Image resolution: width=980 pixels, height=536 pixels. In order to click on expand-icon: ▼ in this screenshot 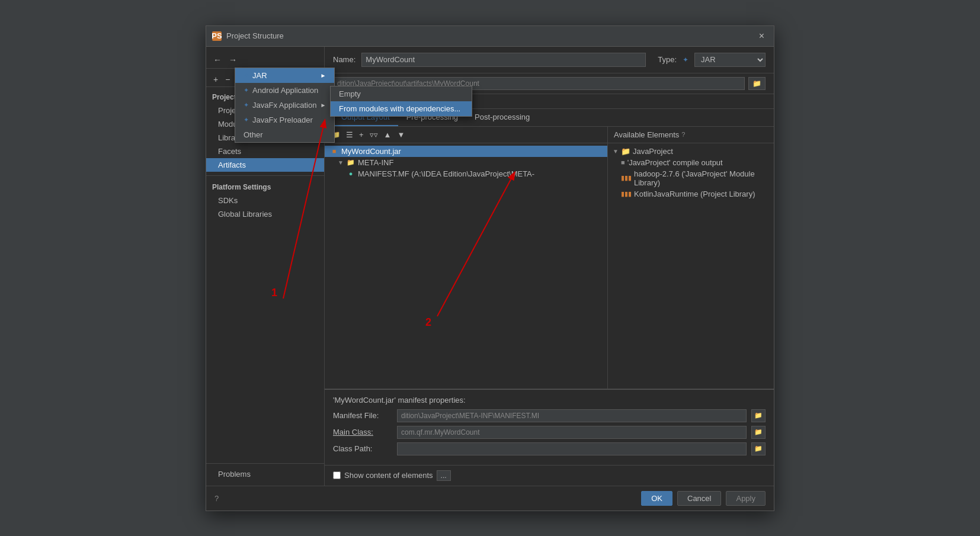, I will do `click(341, 162)`.